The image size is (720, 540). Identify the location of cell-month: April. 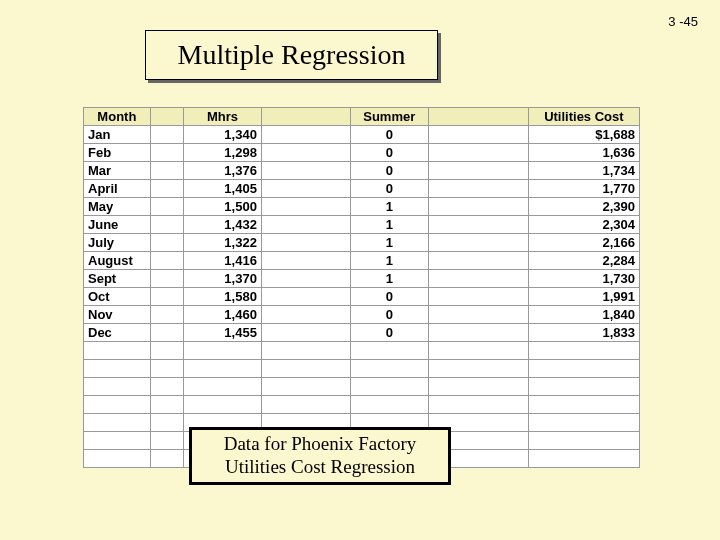
(118, 189).